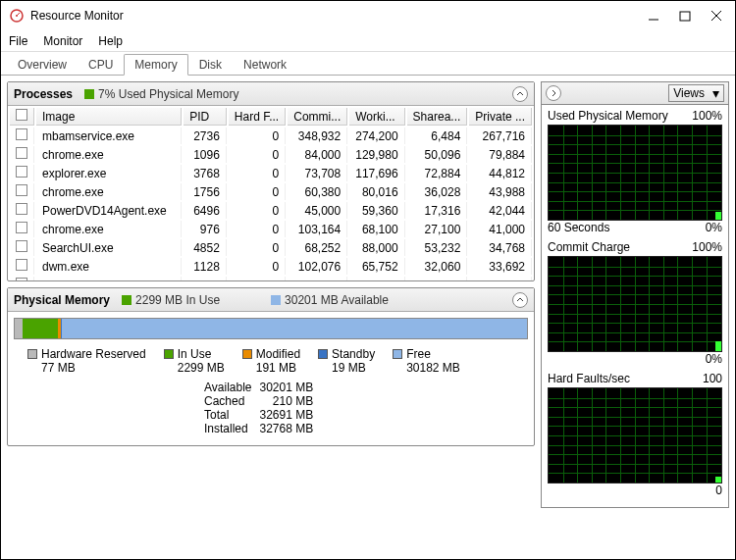 The width and height of the screenshot is (736, 560). I want to click on menu-monitor: Monitor, so click(63, 41).